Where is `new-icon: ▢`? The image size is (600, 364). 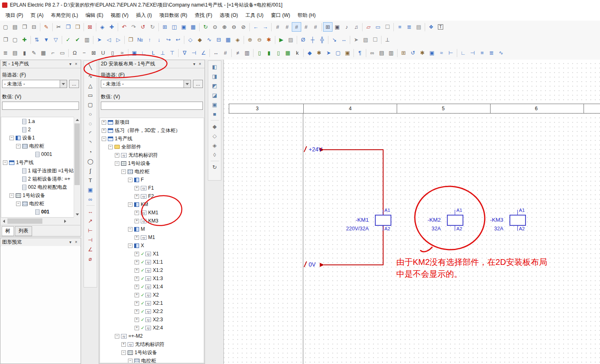
new-icon: ▢ is located at coordinates (6, 27).